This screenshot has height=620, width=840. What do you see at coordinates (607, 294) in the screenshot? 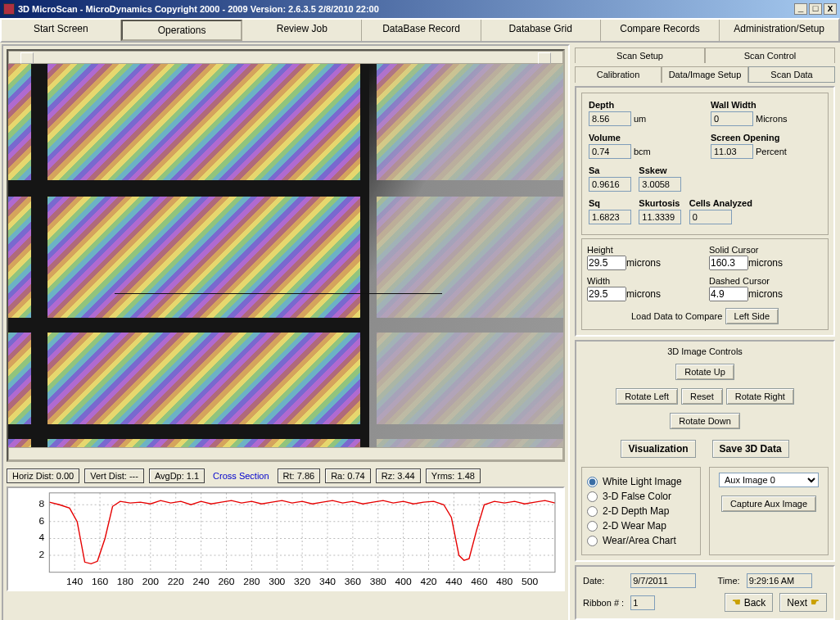
I see `width-field` at bounding box center [607, 294].